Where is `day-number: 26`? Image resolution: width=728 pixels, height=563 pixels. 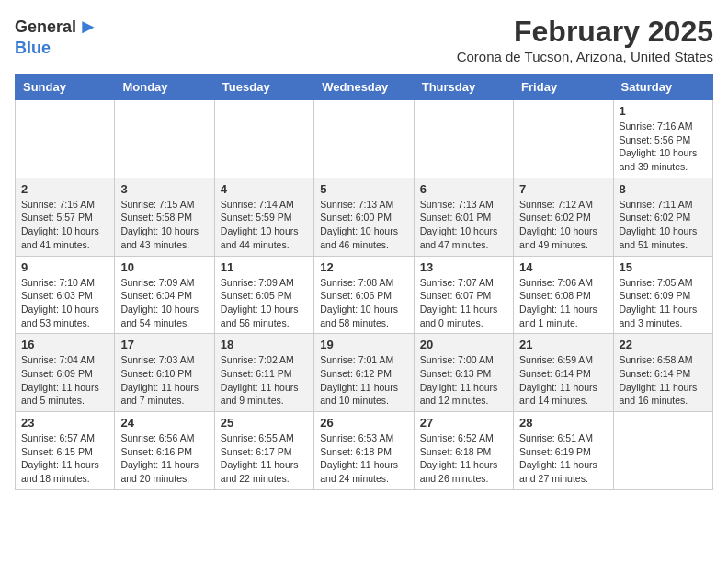
day-number: 26 is located at coordinates (364, 423).